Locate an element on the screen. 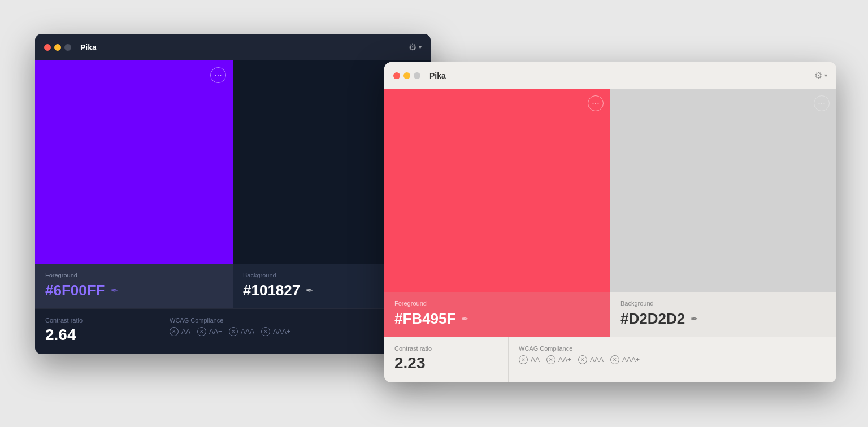  light-badge-aaa: ✕ AAA is located at coordinates (591, 360).